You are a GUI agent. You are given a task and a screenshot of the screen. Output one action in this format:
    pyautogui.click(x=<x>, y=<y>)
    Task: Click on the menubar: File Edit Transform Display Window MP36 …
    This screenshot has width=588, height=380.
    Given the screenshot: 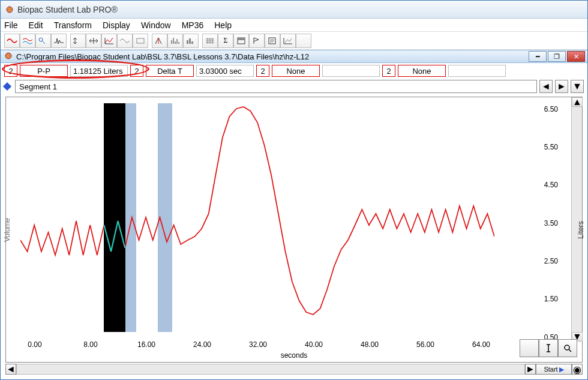 What is the action you would take?
    pyautogui.click(x=294, y=25)
    